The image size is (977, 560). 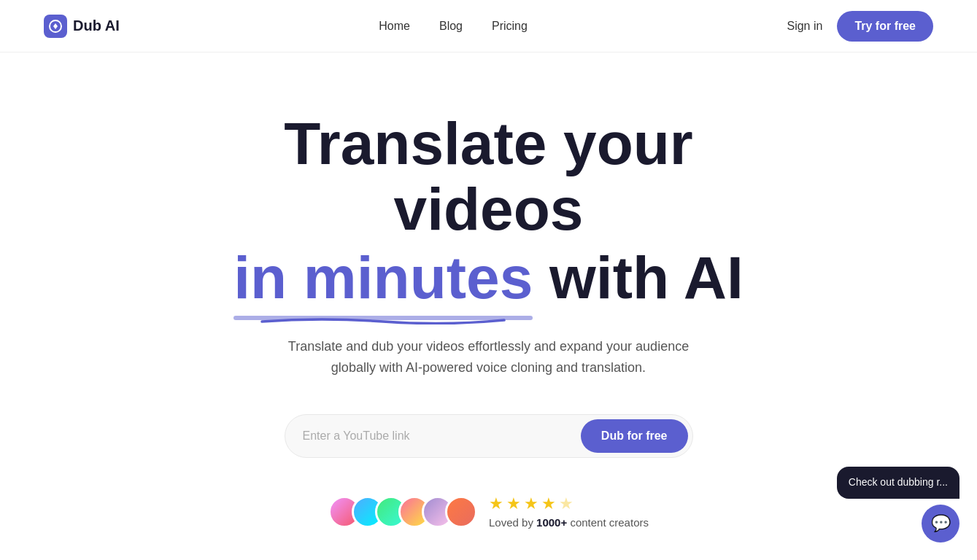 What do you see at coordinates (394, 26) in the screenshot?
I see `nav-home: Home` at bounding box center [394, 26].